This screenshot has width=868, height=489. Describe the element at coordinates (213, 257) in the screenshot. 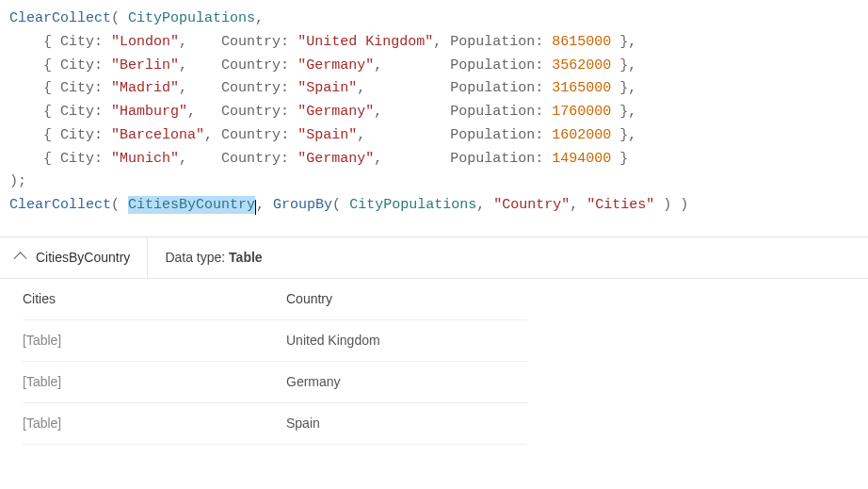

I see `datatype-label: Data type: Table` at that location.